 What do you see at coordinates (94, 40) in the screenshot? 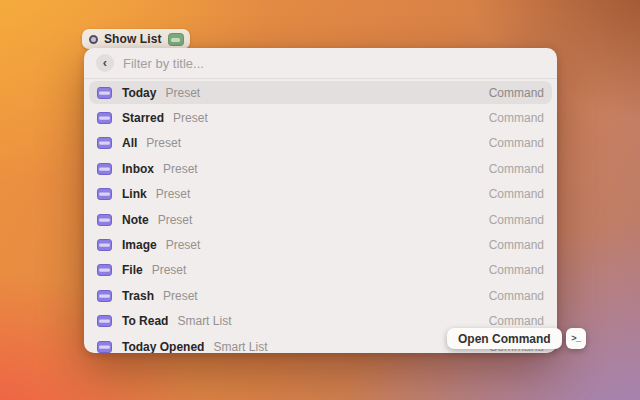
I see `status-dot-icon` at bounding box center [94, 40].